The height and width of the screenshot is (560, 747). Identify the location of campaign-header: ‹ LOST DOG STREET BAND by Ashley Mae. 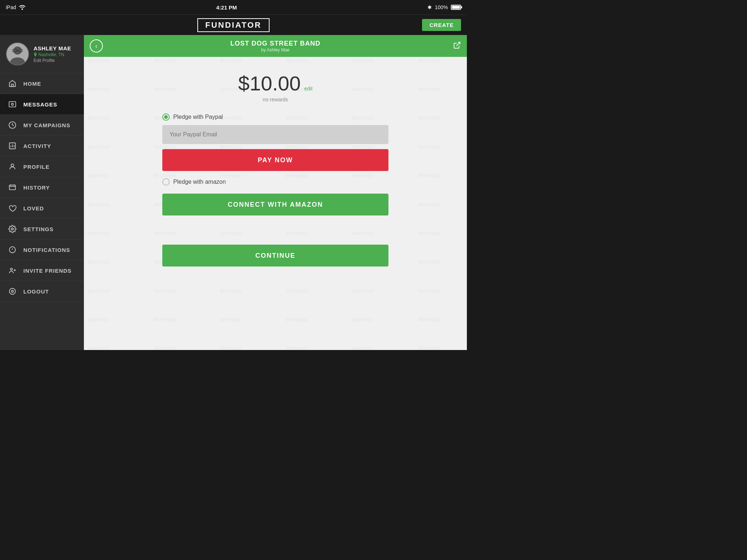
(275, 46).